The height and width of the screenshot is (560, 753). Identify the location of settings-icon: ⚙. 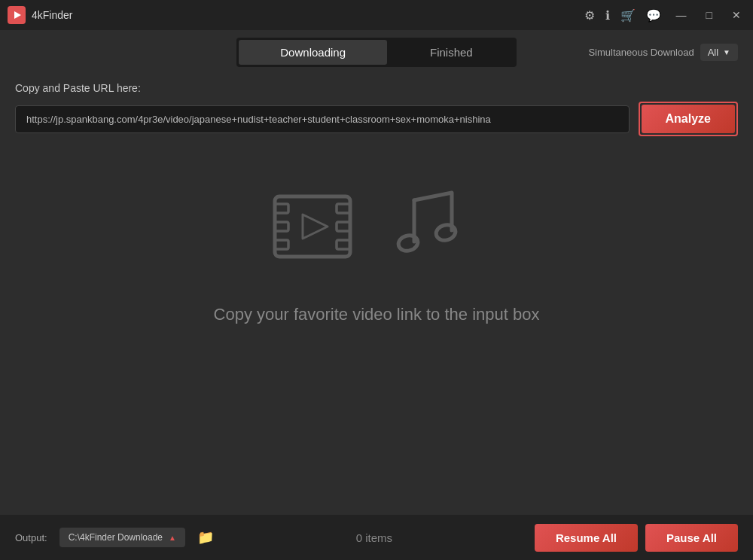
(590, 15).